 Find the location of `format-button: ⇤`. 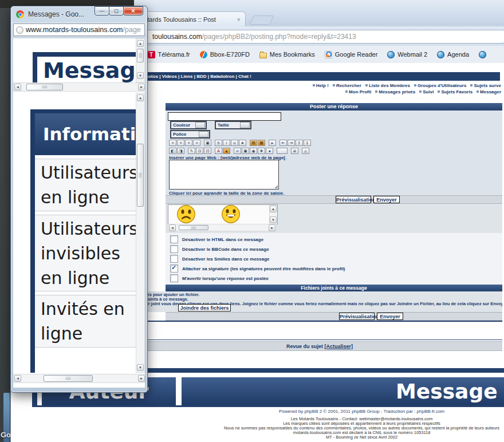

format-button: ⇤ is located at coordinates (283, 143).